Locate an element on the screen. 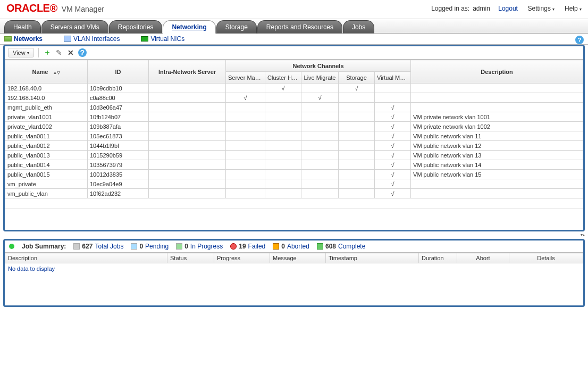  view-menu-button: View ▾ is located at coordinates (21, 53).